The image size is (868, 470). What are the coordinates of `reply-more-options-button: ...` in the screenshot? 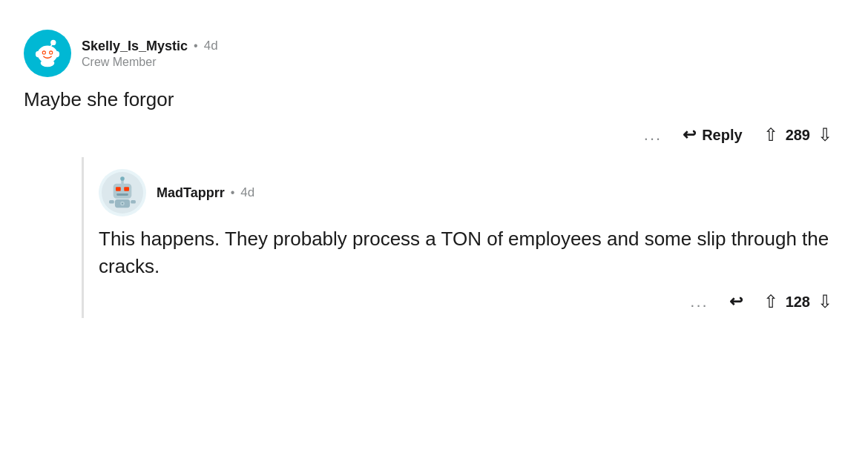 It's located at (699, 302).